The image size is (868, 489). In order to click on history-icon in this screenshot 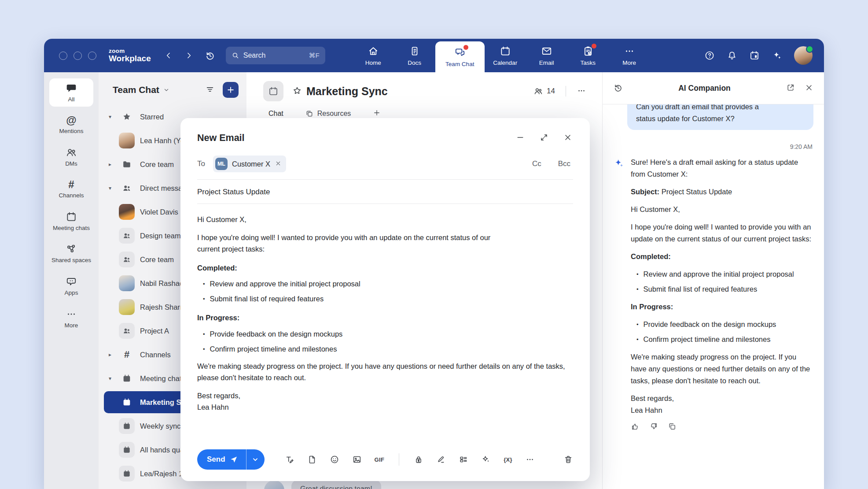, I will do `click(618, 88)`.